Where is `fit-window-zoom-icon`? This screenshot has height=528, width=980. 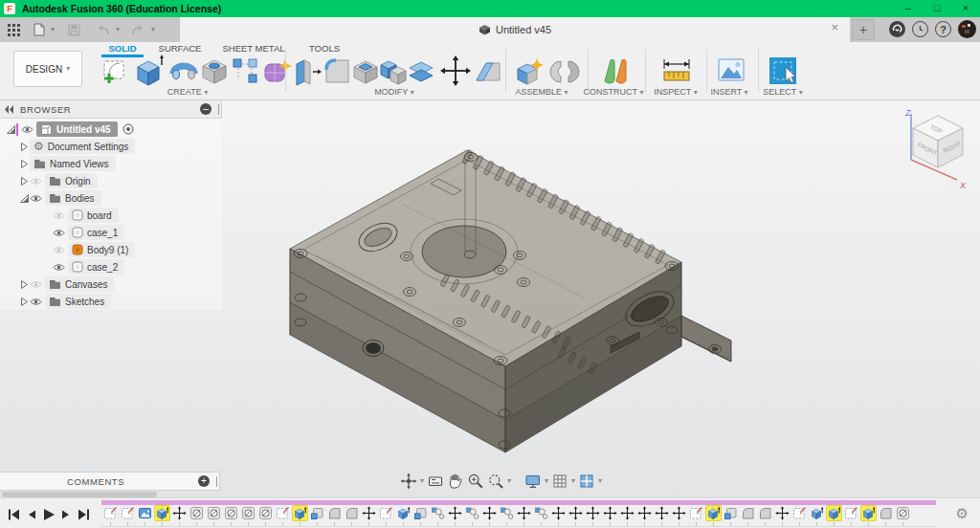 fit-window-zoom-icon is located at coordinates (496, 481).